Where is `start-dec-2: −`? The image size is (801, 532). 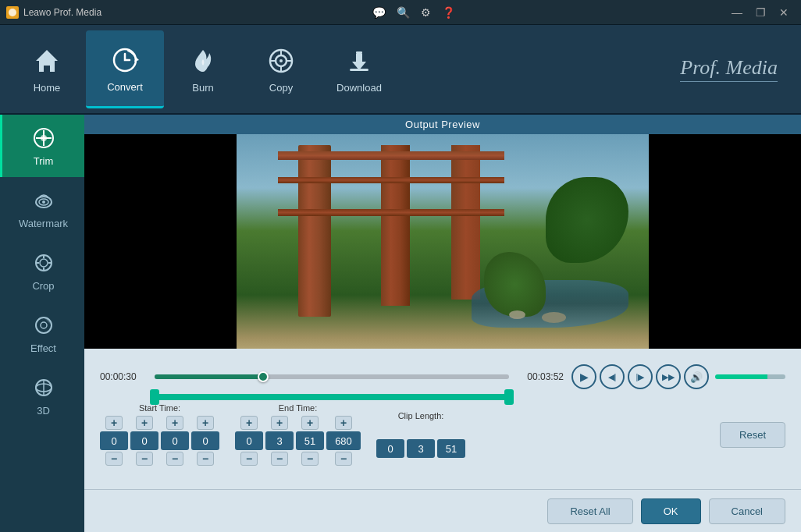
start-dec-2: − is located at coordinates (175, 459).